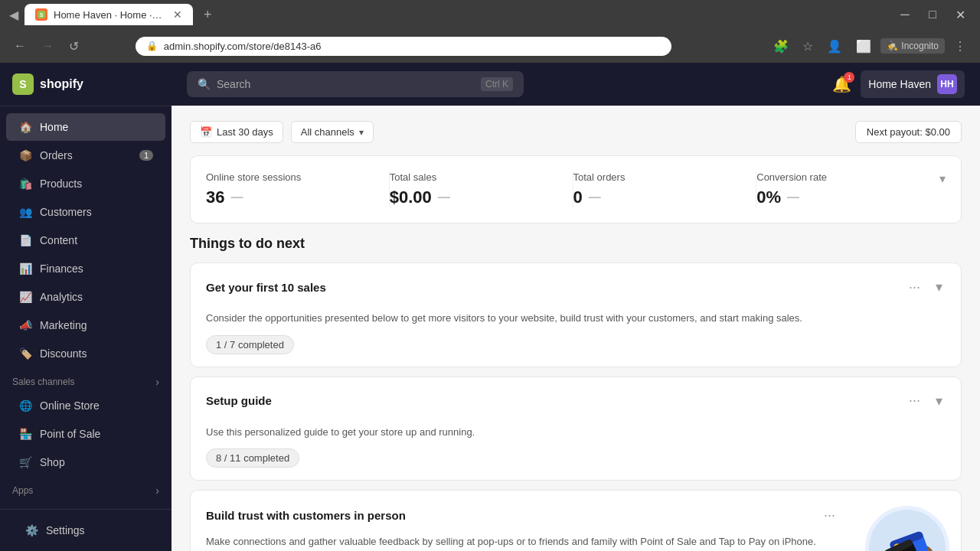  Describe the element at coordinates (70, 406) in the screenshot. I see `sidebar-label-online-store: Online Store` at that location.